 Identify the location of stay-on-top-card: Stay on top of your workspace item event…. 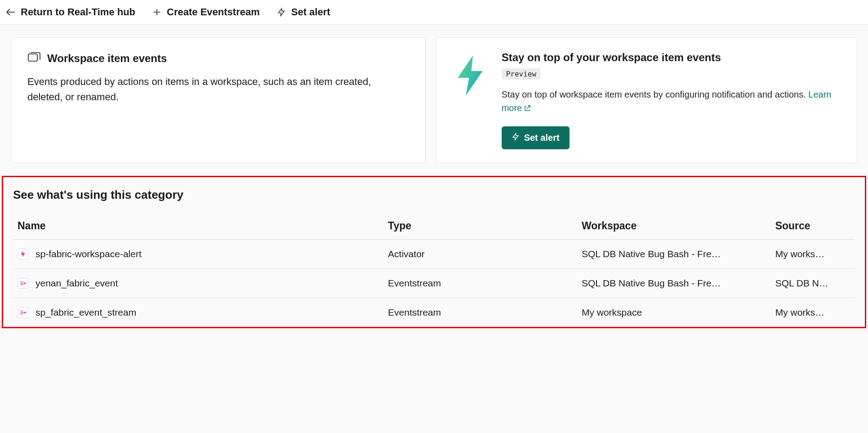
(646, 100).